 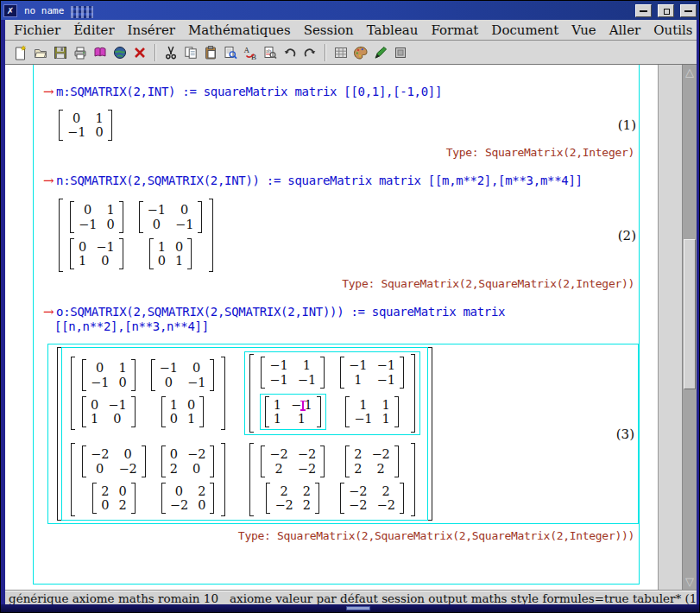 I want to click on matrix: 1001, so click(x=183, y=412).